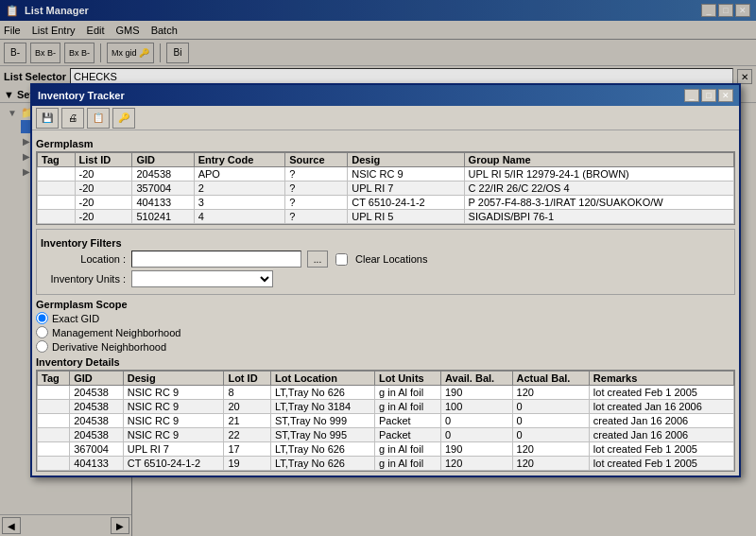  What do you see at coordinates (709, 95) in the screenshot?
I see `modal-controls: _ □ ✕` at bounding box center [709, 95].